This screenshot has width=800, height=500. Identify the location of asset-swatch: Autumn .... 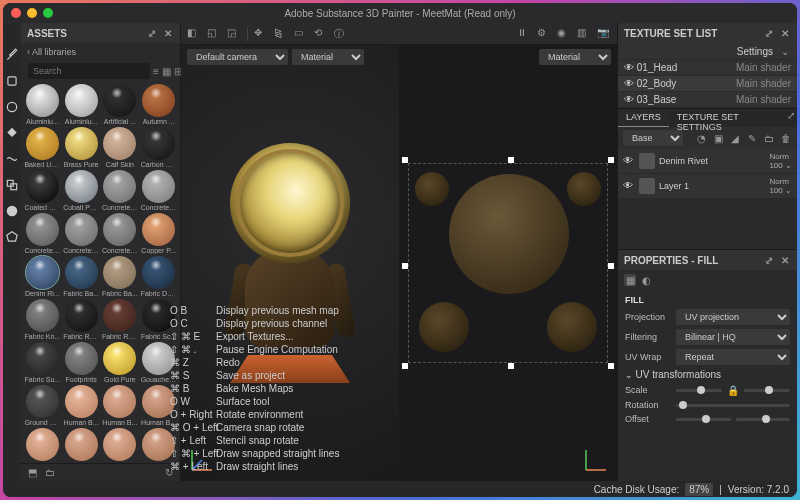
(158, 104).